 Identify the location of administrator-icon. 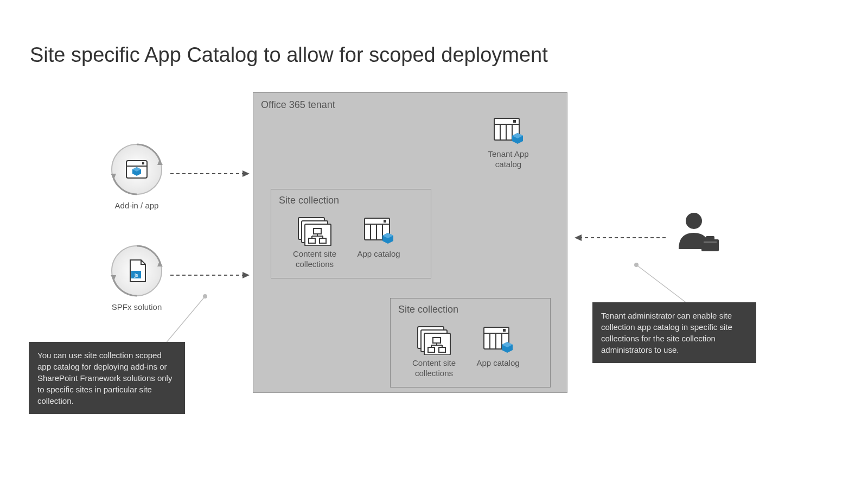
(698, 233).